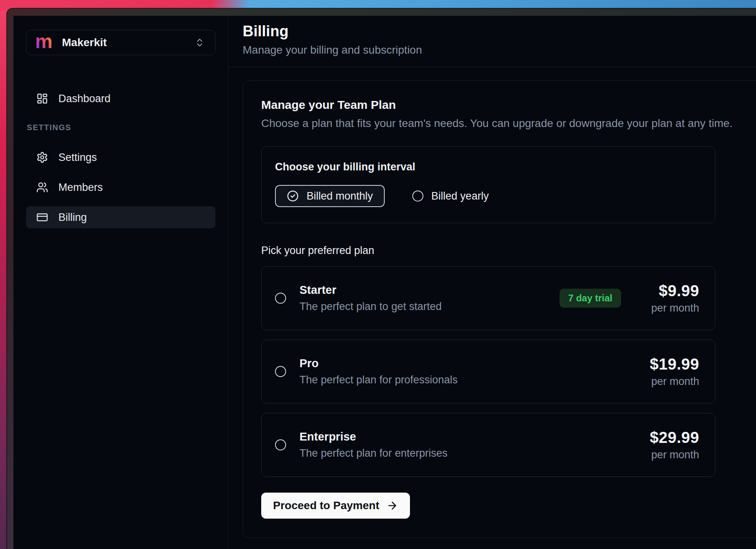 The width and height of the screenshot is (756, 549). I want to click on interval-option-monthly: Billed monthly, so click(330, 196).